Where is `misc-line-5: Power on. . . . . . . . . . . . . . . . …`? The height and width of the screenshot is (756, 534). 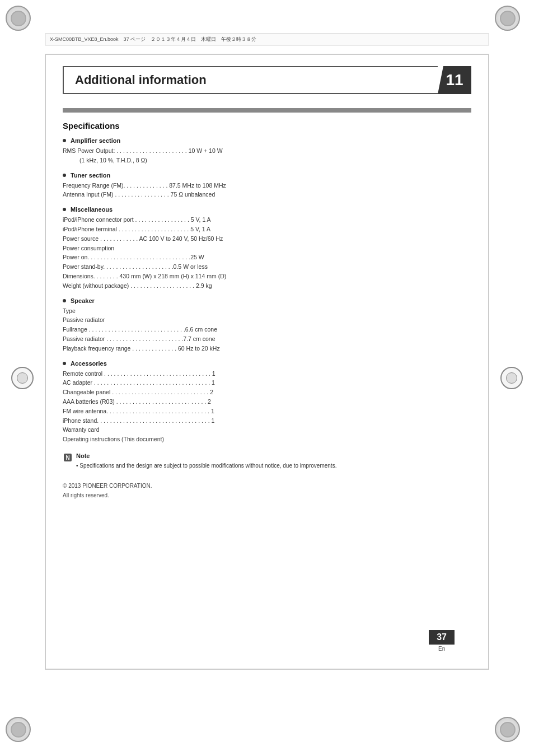
misc-line-5: Power on. . . . . . . . . . . . . . . . … is located at coordinates (267, 258).